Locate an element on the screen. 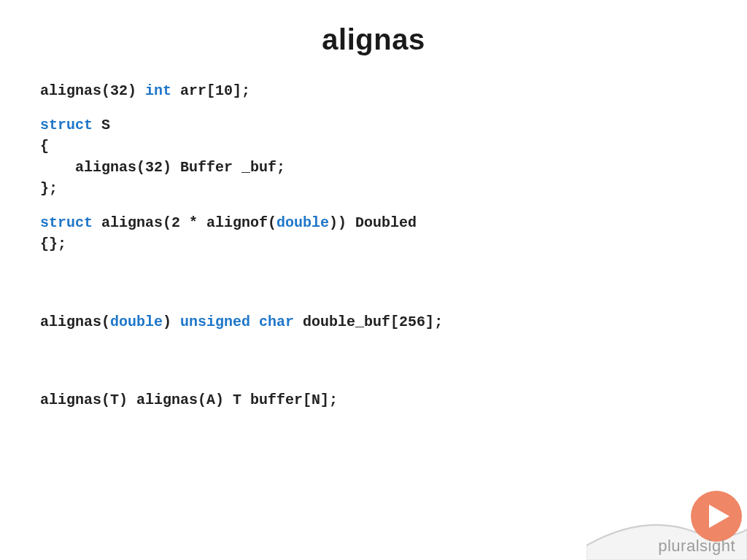 This screenshot has height=560, width=747. code-text: )) Doubled is located at coordinates (373, 223).